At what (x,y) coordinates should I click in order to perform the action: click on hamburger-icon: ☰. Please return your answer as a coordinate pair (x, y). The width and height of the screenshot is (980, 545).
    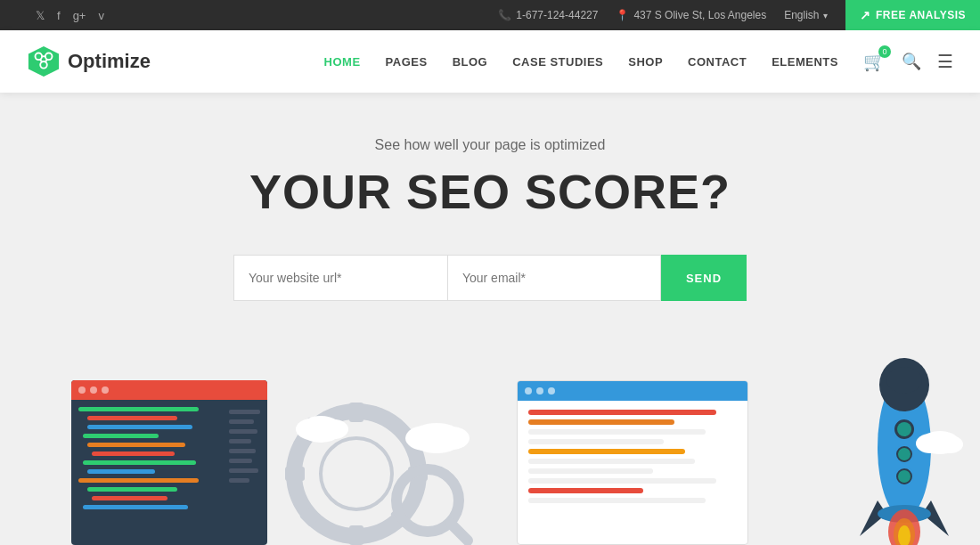
    Looking at the image, I should click on (945, 61).